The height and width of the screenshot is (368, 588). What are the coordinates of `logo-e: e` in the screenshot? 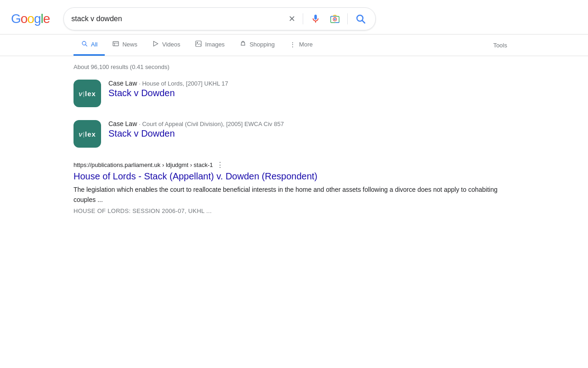 It's located at (47, 19).